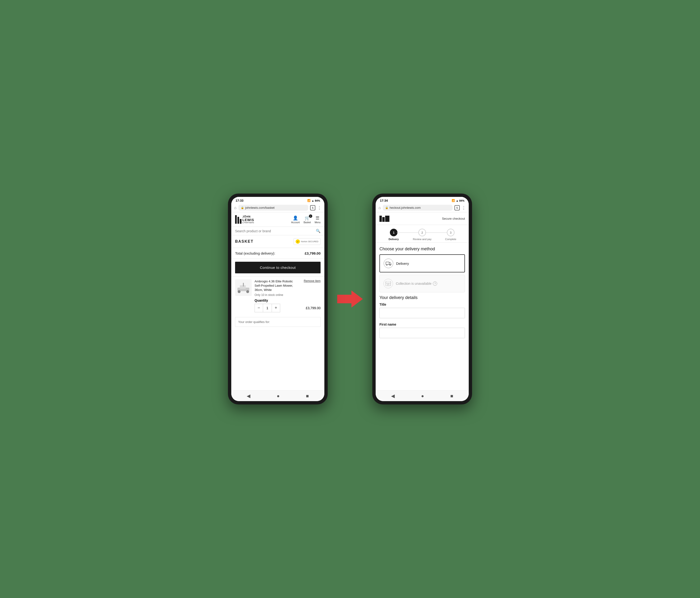  I want to click on signal-text: ▲ 84%, so click(316, 201).